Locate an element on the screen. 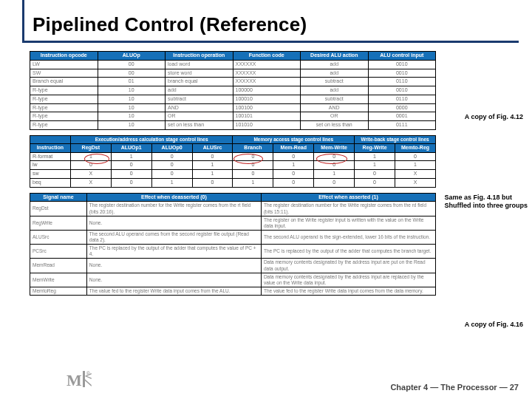  col-header: Signal name is located at coordinates (59, 197).